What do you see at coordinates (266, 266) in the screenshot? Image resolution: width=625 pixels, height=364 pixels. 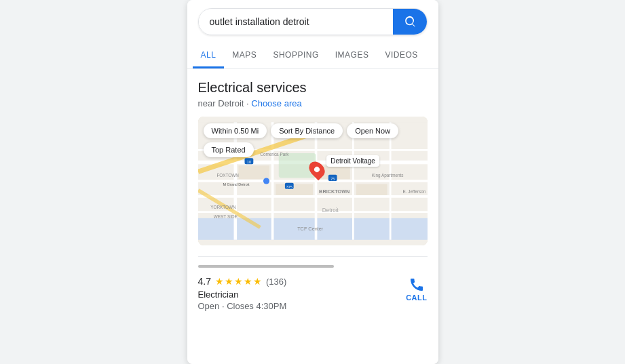 I see `progress-bar-fill` at bounding box center [266, 266].